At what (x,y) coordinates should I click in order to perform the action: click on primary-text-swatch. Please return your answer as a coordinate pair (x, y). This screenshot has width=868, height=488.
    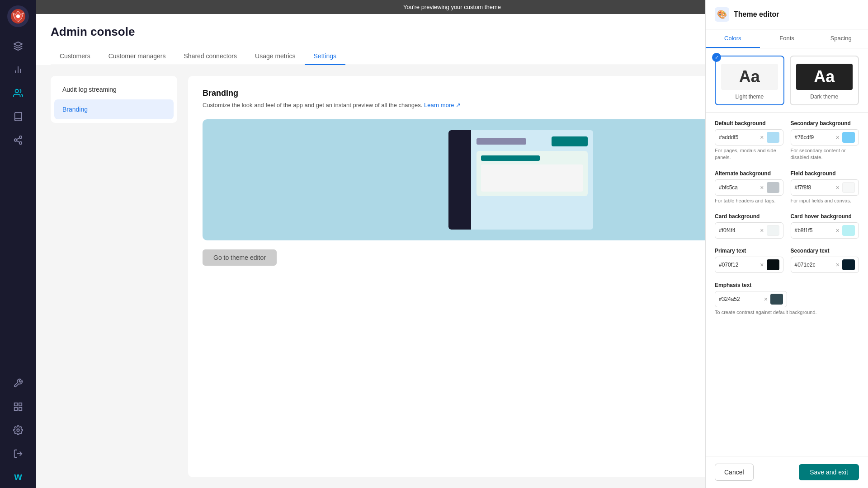
    Looking at the image, I should click on (773, 265).